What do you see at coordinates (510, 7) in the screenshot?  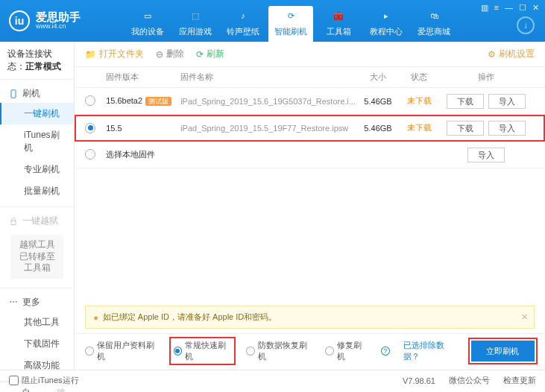 I see `window-controls: ▥ ≡ — ☐ ✕` at bounding box center [510, 7].